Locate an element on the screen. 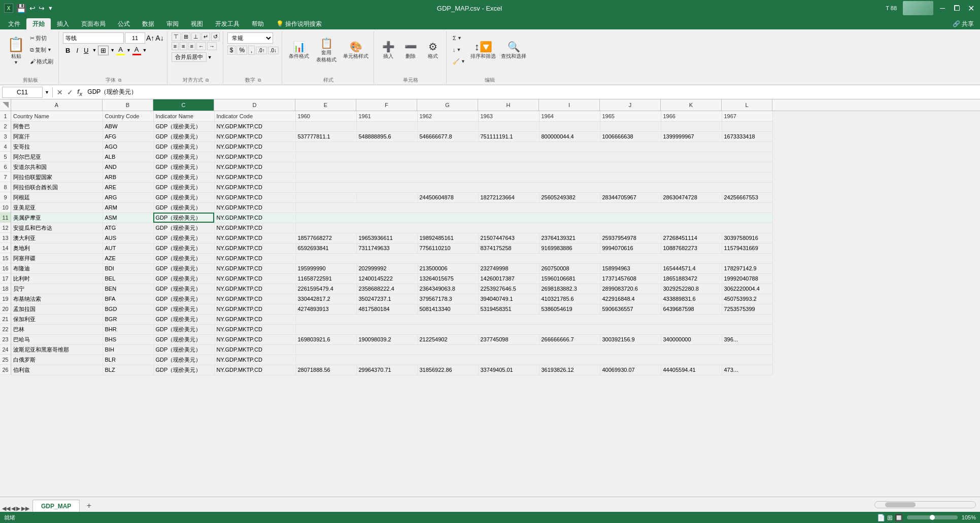  cell-g1: 1962 is located at coordinates (448, 116).